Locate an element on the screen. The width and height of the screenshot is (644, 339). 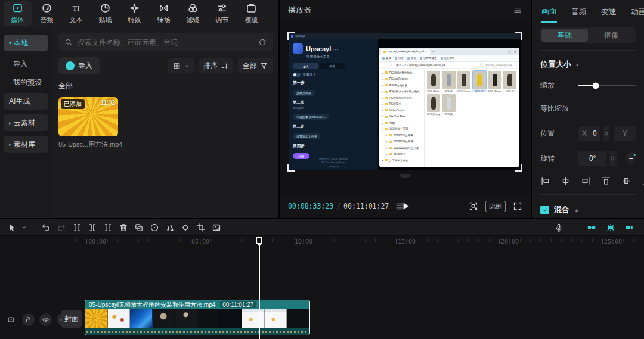
chevron-down-button is located at coordinates (24, 228).